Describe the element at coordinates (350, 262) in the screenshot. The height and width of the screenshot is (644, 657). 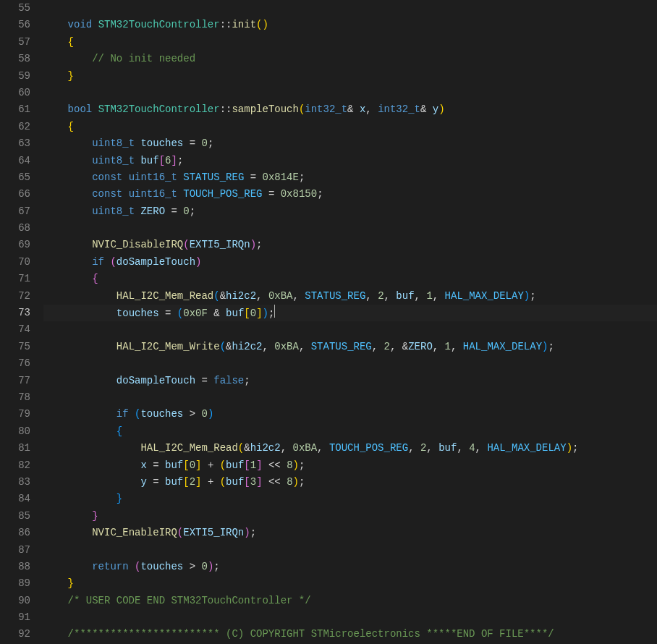
I see `code-line: if (doSampleTouch)` at that location.